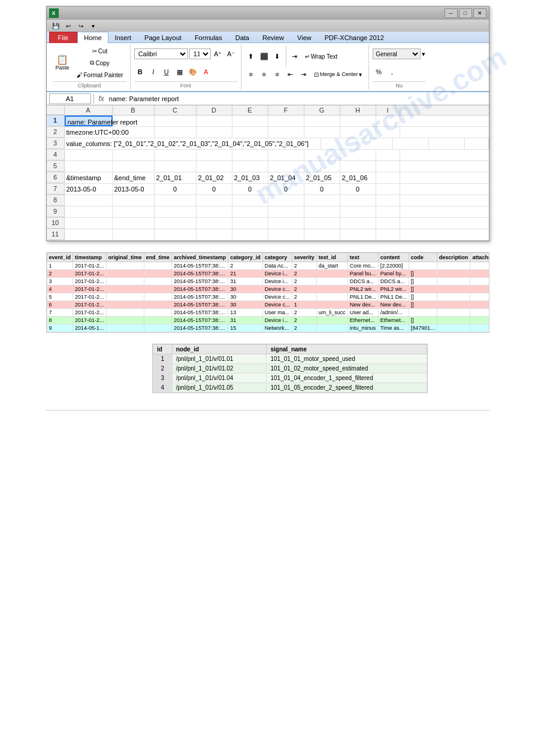 Image resolution: width=535 pixels, height=756 pixels. Describe the element at coordinates (277, 74) in the screenshot. I see `align-right-button: ≡` at that location.